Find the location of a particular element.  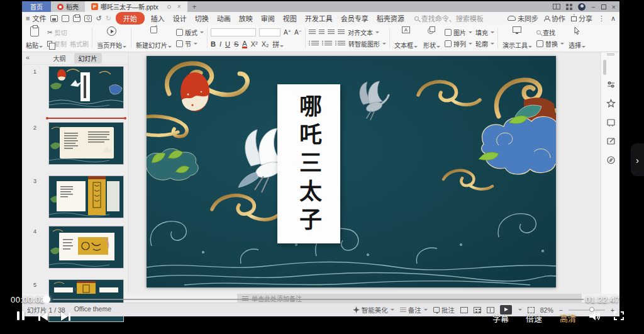

chevron-down-icon is located at coordinates (520, 309).